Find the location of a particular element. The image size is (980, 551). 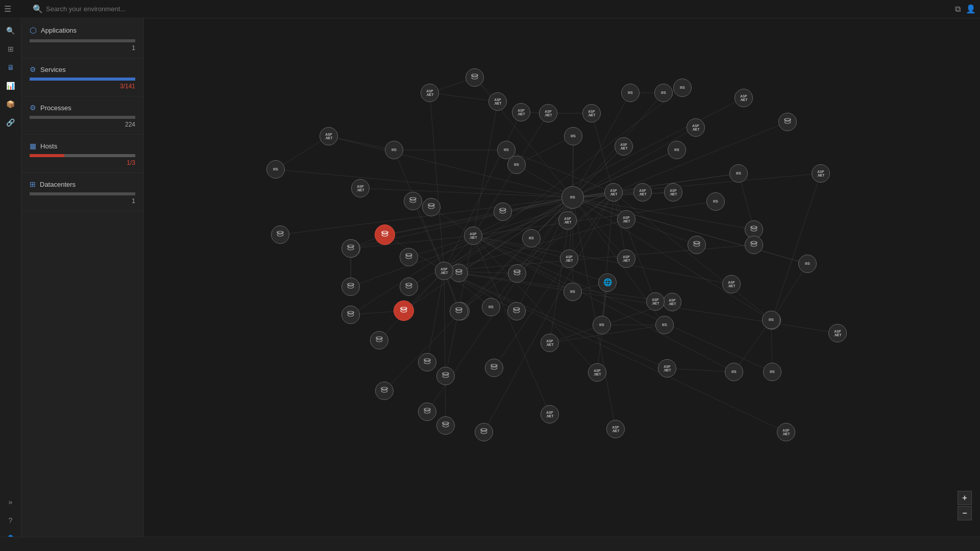

node-59: 🌐 is located at coordinates (607, 283).